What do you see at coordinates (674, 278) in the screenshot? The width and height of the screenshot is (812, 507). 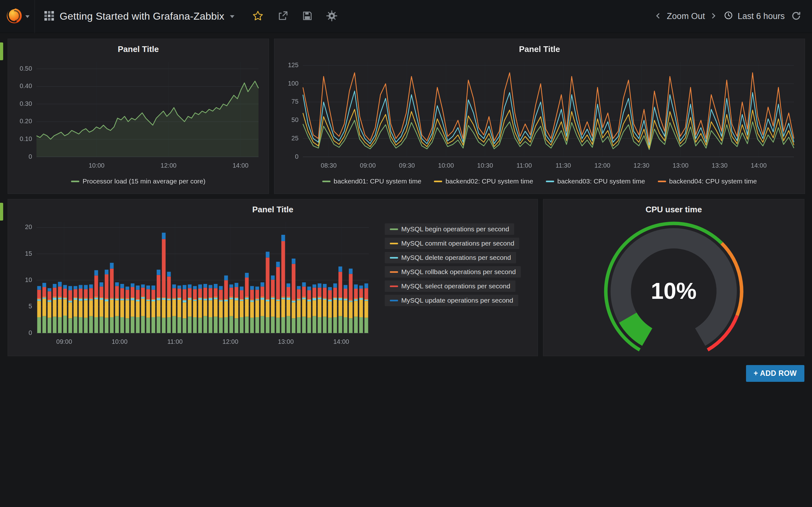 I see `panel-cpu-user-time: CPU user time` at bounding box center [674, 278].